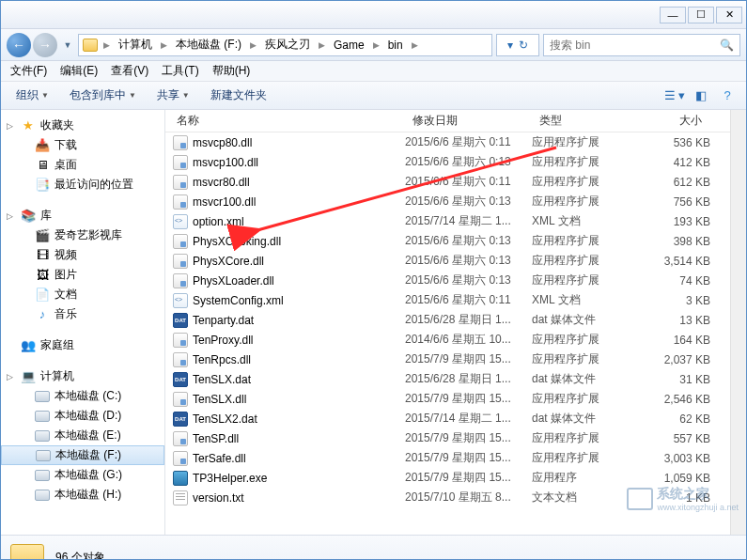 The width and height of the screenshot is (747, 560). Describe the element at coordinates (83, 145) in the screenshot. I see `sidebar-item-downloads: 📥下载` at that location.